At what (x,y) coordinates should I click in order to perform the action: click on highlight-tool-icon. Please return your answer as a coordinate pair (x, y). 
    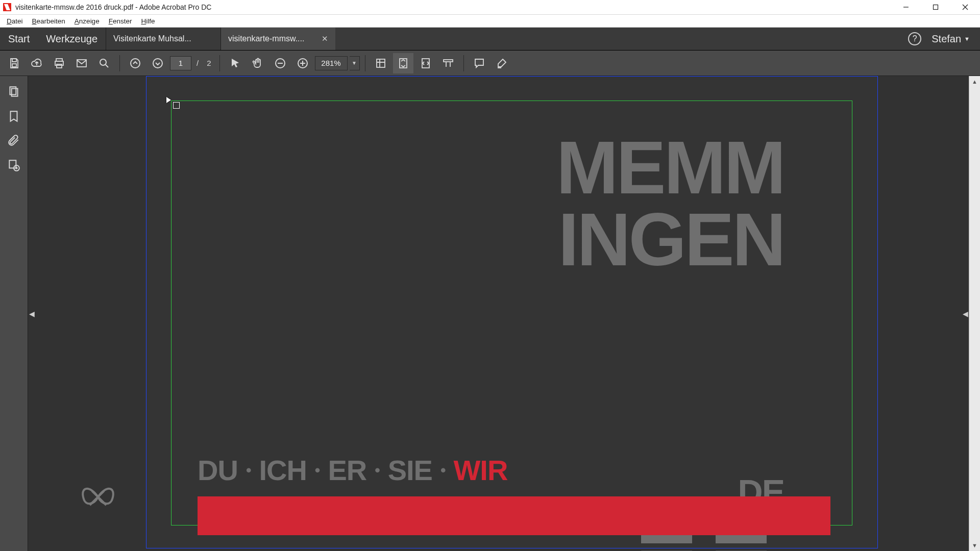
    Looking at the image, I should click on (502, 63).